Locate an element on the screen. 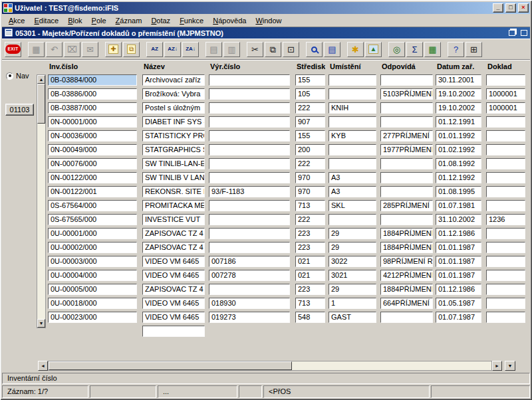 The width and height of the screenshot is (532, 400). cell-umisteni: A3 is located at coordinates (352, 178).